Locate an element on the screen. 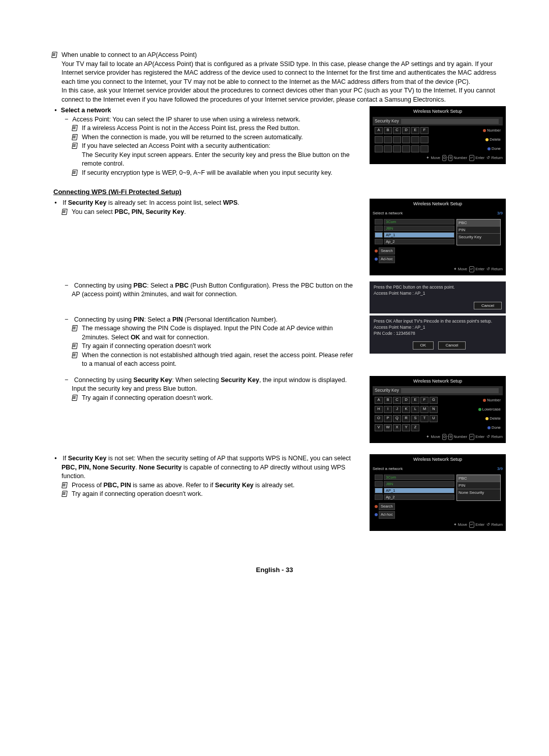 The width and height of the screenshot is (549, 756). pin-n3: When the connection is not established a… is located at coordinates (221, 360).